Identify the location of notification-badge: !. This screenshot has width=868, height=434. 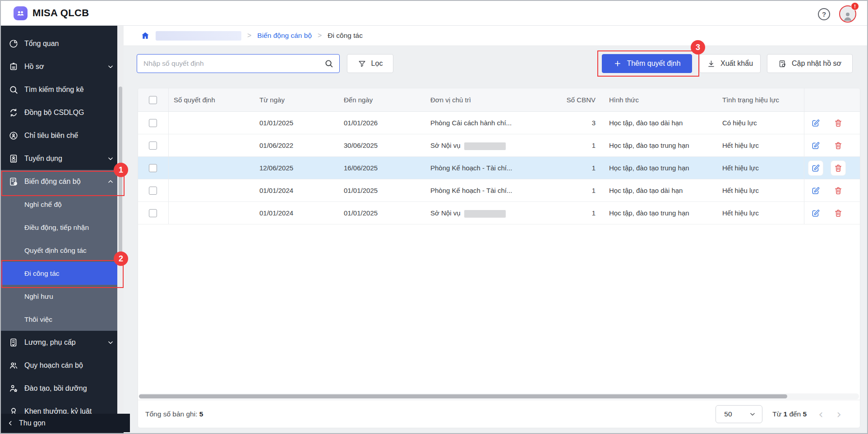
(855, 6).